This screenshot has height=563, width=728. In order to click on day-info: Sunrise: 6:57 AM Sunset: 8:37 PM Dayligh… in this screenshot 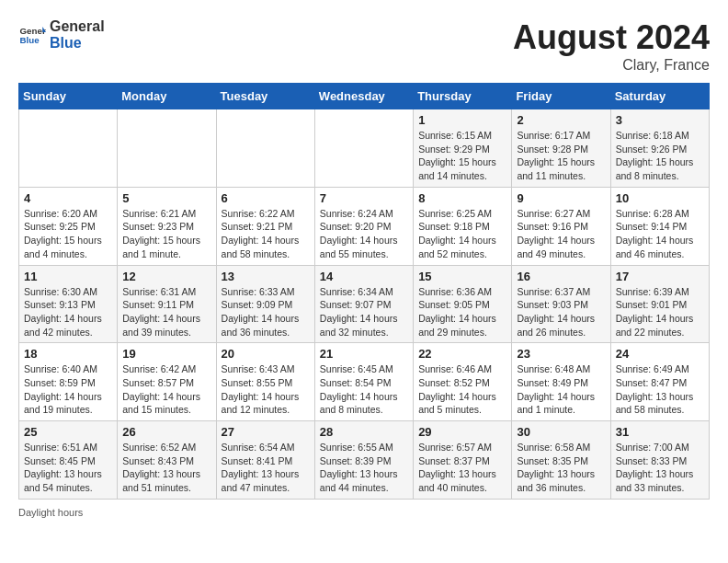, I will do `click(462, 467)`.